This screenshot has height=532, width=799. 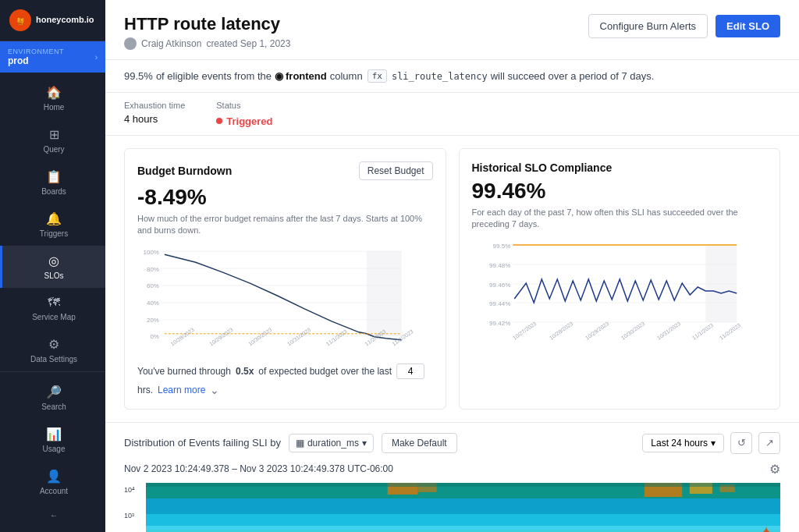 I want to click on distribution-toolbar: Distribution of Events failing SLI by ▦ …, so click(x=453, y=443).